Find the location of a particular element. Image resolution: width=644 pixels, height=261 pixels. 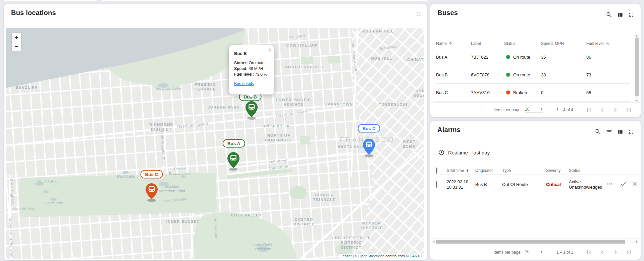

popup-title: Bus B is located at coordinates (252, 54).